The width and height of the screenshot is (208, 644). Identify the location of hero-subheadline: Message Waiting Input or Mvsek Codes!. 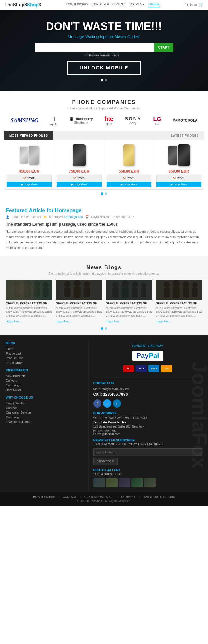
(104, 37).